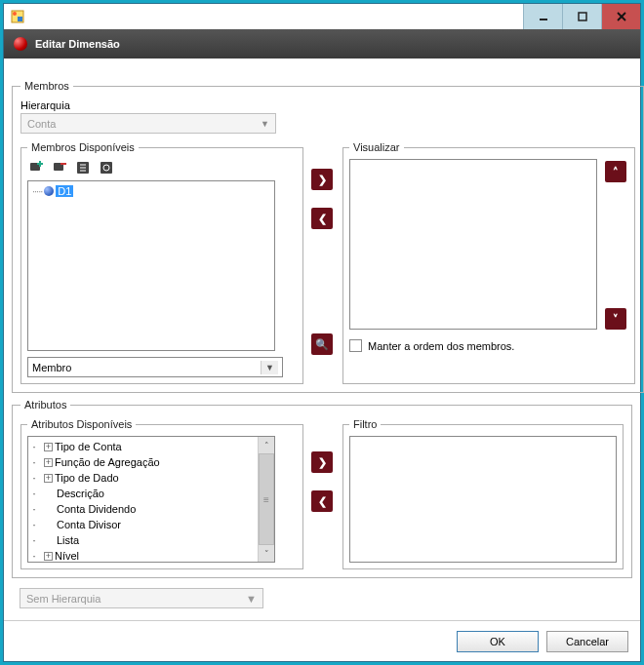 The width and height of the screenshot is (644, 665). What do you see at coordinates (616, 172) in the screenshot?
I see `move-up-button: ˄` at bounding box center [616, 172].